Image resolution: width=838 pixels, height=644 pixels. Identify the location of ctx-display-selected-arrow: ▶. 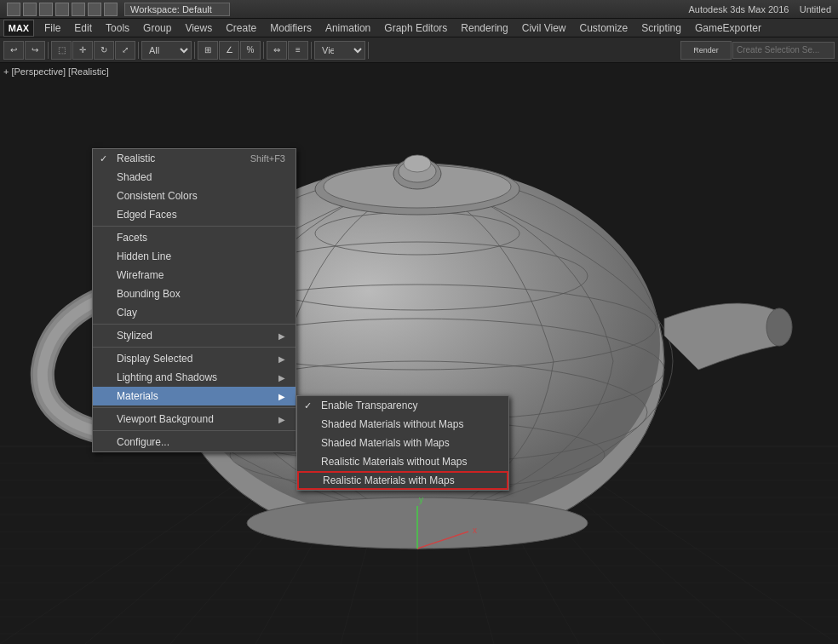
(282, 359).